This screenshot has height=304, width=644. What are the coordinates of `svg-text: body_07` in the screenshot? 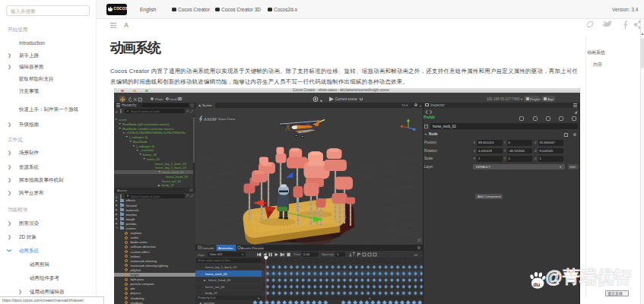 It's located at (211, 293).